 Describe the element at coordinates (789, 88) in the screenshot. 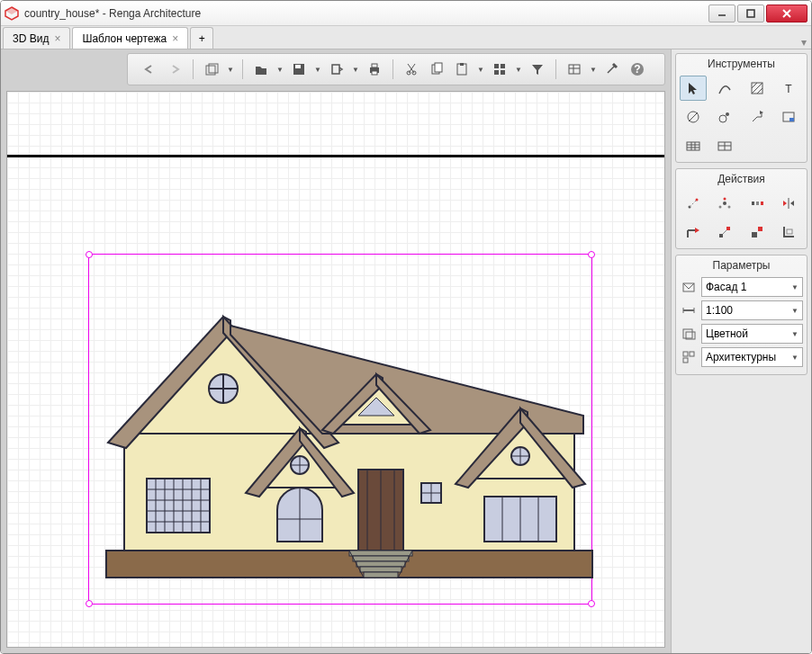

I see `text-tool: T` at that location.